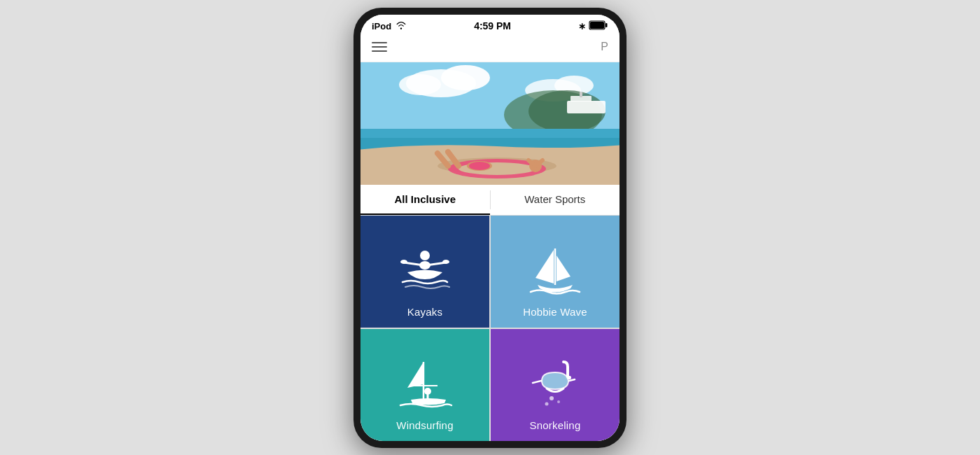  I want to click on tab-all-inclusive: All Inclusive, so click(426, 200).